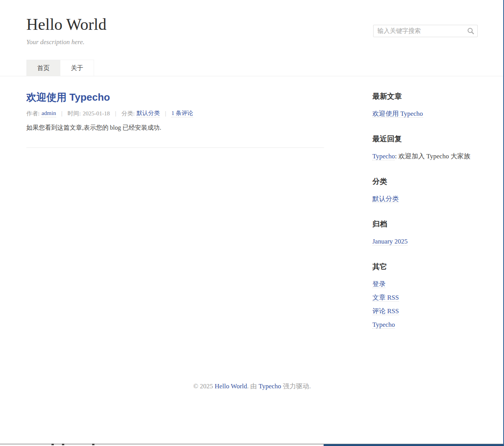 This screenshot has width=504, height=446. Describe the element at coordinates (175, 112) in the screenshot. I see `post: 欢迎使用 Typecho 作者: admin | 时间: 2025-01-18 …` at that location.